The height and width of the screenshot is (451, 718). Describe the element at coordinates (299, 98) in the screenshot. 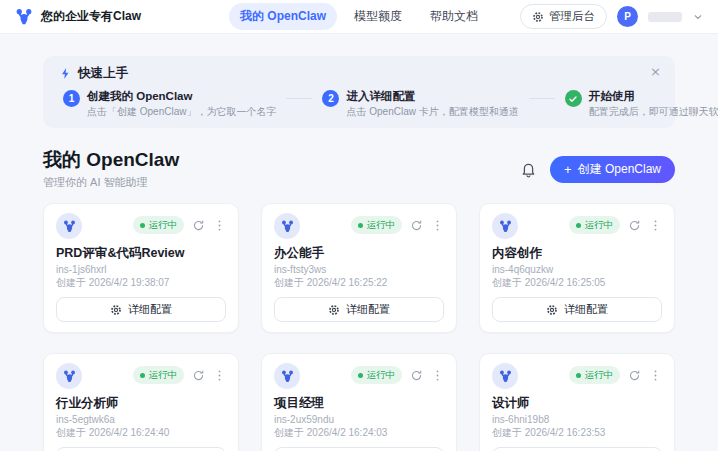

I see `step-connector` at that location.